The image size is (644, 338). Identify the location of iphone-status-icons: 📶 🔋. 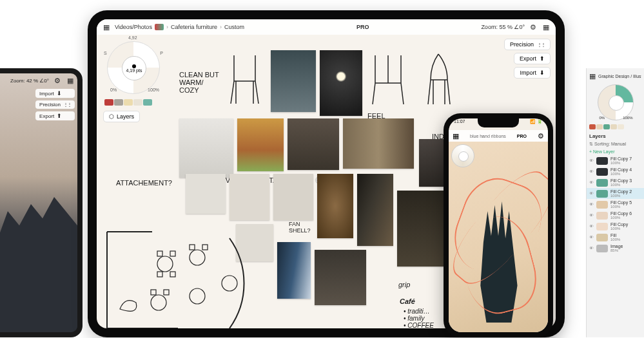
(536, 122).